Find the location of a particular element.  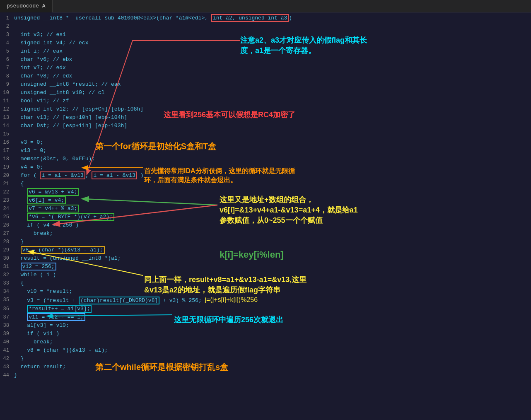

line-code: if ( v4 >= 256 ) is located at coordinates (272, 225).